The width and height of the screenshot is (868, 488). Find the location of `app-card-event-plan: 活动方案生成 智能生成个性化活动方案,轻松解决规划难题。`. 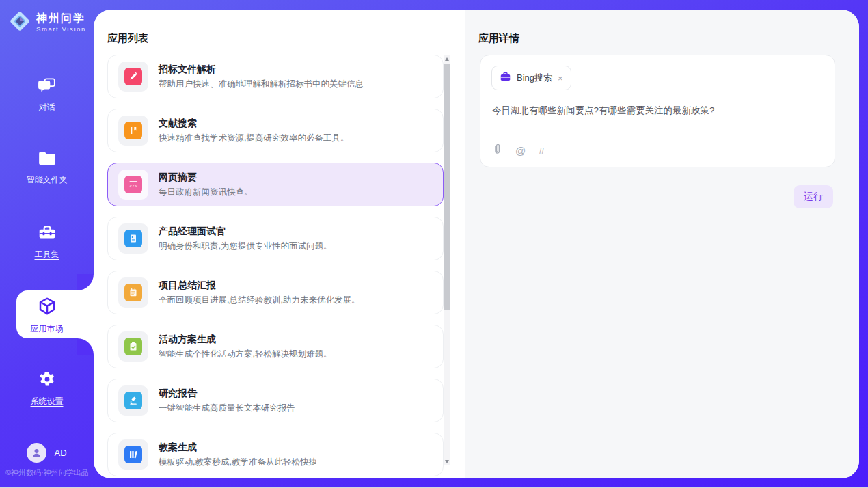

app-card-event-plan: 活动方案生成 智能生成个性化活动方案,轻松解决规划难题。 is located at coordinates (275, 347).